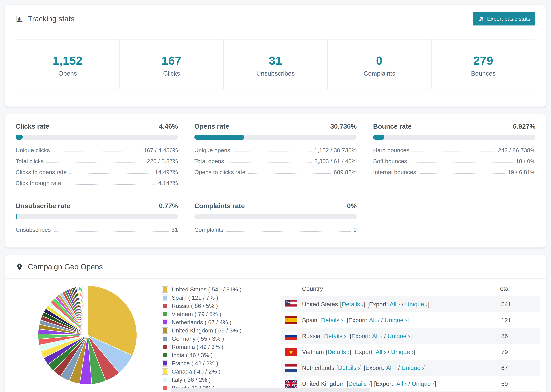 Image resolution: width=551 pixels, height=392 pixels. Describe the element at coordinates (97, 172) in the screenshot. I see `rate-row-clicks-to-opens-rate: Clicks to opens rate14.497%` at that location.